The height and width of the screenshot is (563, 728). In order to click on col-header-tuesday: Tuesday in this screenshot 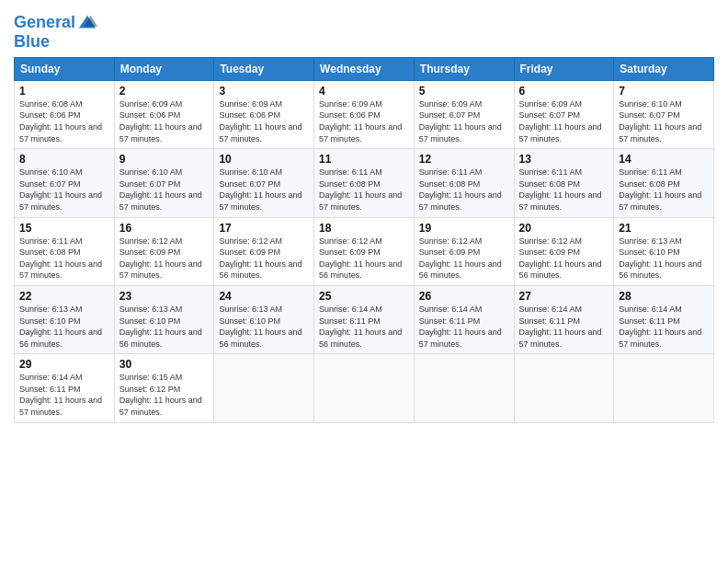, I will do `click(265, 68)`.